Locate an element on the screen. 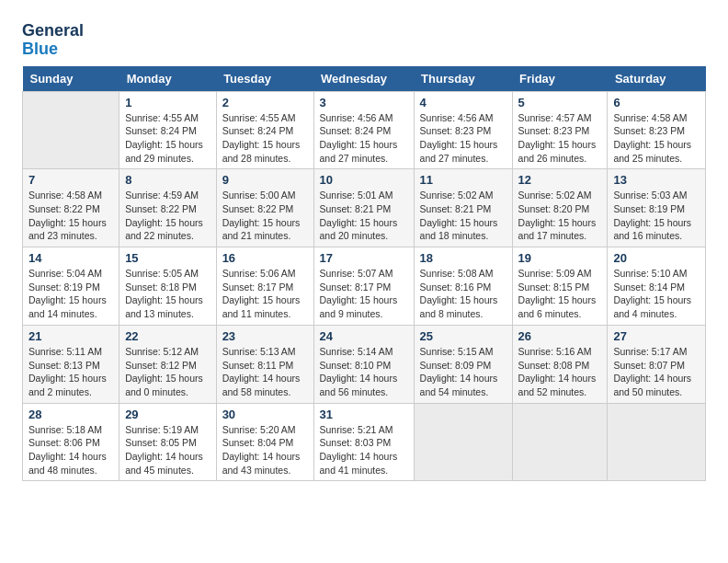  day-info: Sunrise: 5:15 AM Sunset: 8:09 PM Dayligh… is located at coordinates (463, 372).